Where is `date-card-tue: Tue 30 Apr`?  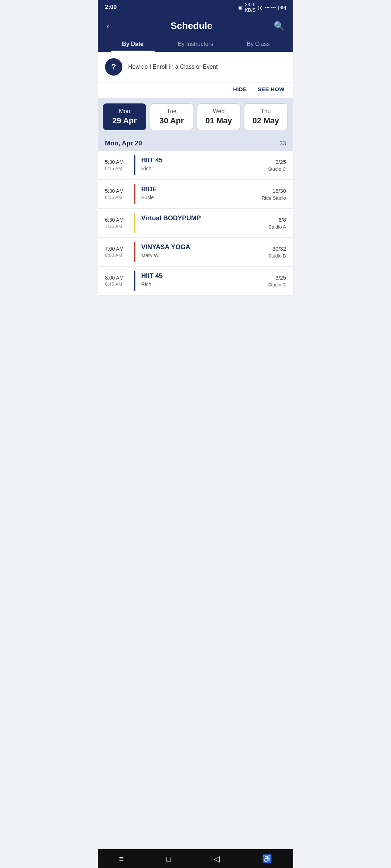 date-card-tue: Tue 30 Apr is located at coordinates (172, 117).